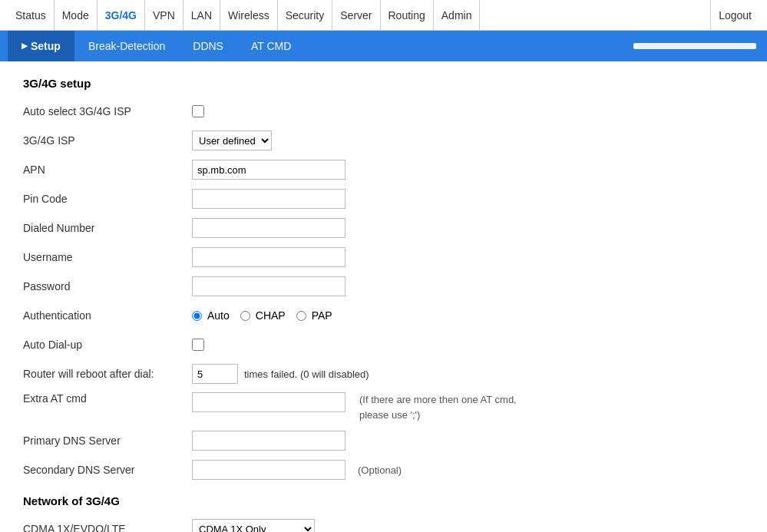  I want to click on username-row: Username, so click(384, 257).